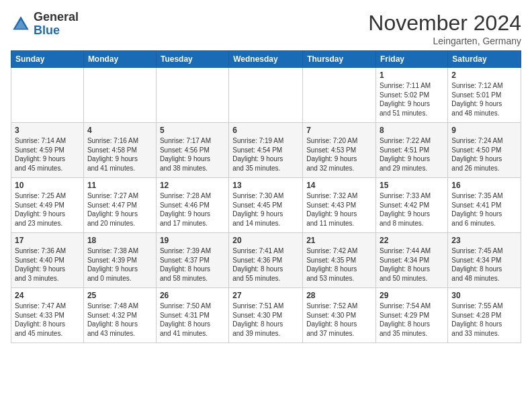  I want to click on cell-content: Sunrise: 7:14 AM Sunset: 4:59 PM Dayligh…, so click(47, 154).